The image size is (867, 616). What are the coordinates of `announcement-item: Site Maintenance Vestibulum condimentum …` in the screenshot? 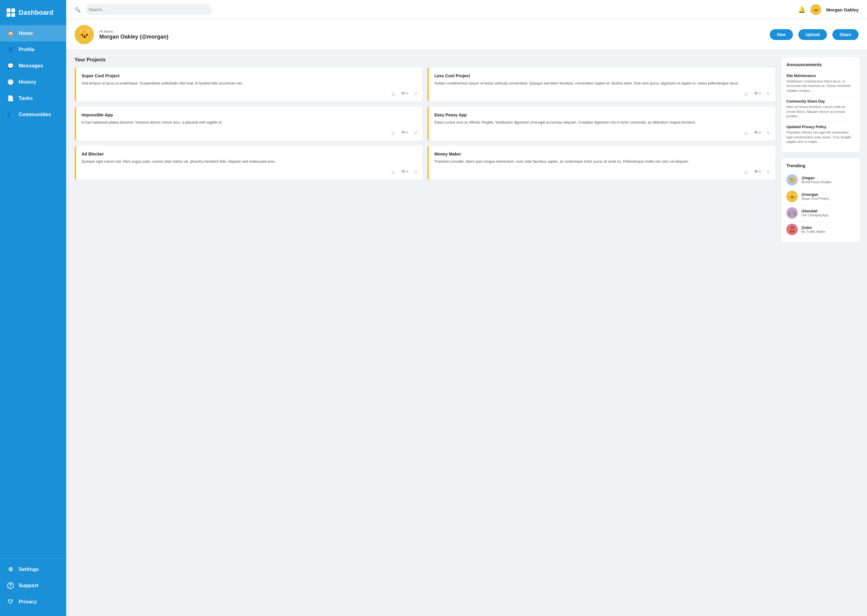 It's located at (821, 83).